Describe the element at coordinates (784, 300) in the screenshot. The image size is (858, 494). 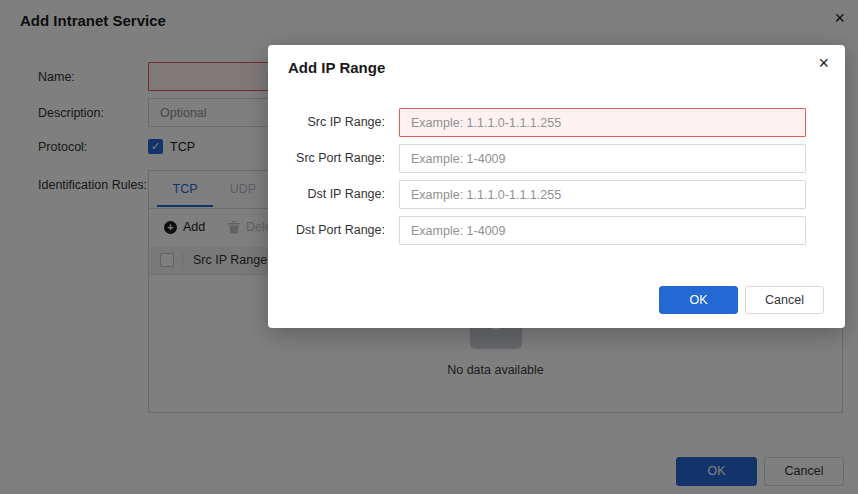
I see `modal-cancel-button: Cancel` at that location.